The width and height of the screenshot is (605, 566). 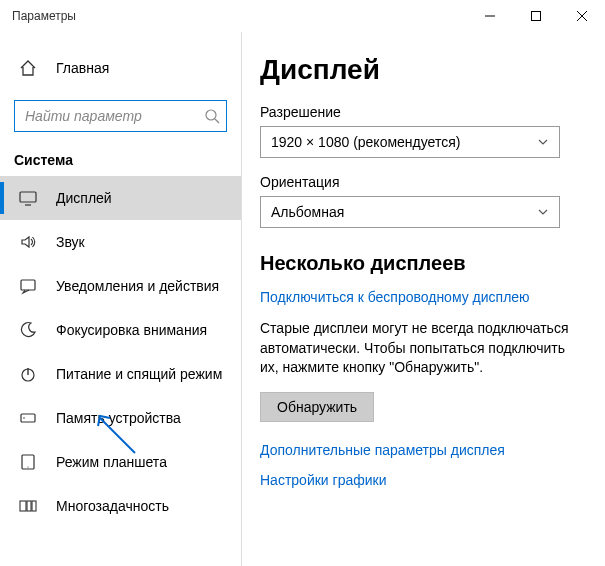 What do you see at coordinates (120, 506) in the screenshot?
I see `sidebar-item-multitasking: Многозадачность` at bounding box center [120, 506].